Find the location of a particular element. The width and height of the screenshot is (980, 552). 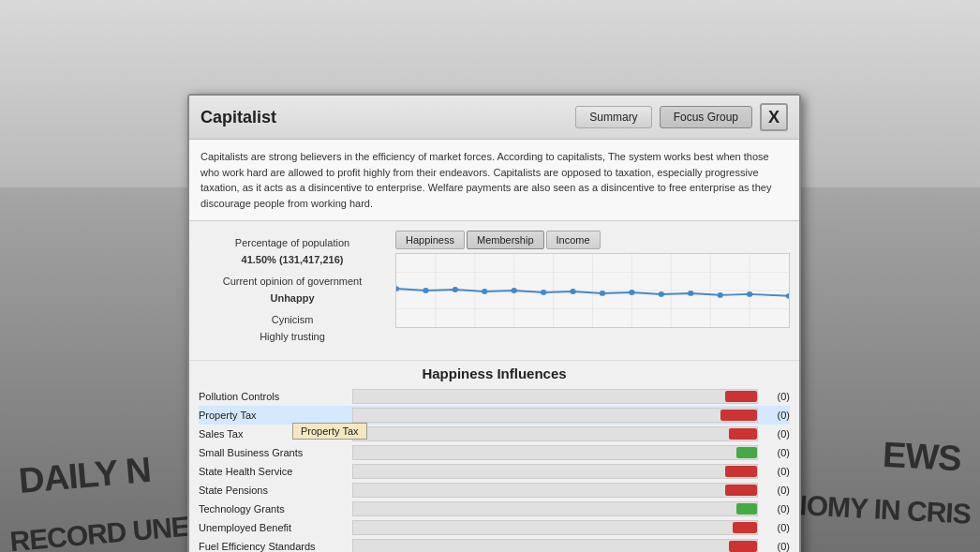

summary-button: Summary is located at coordinates (613, 117).